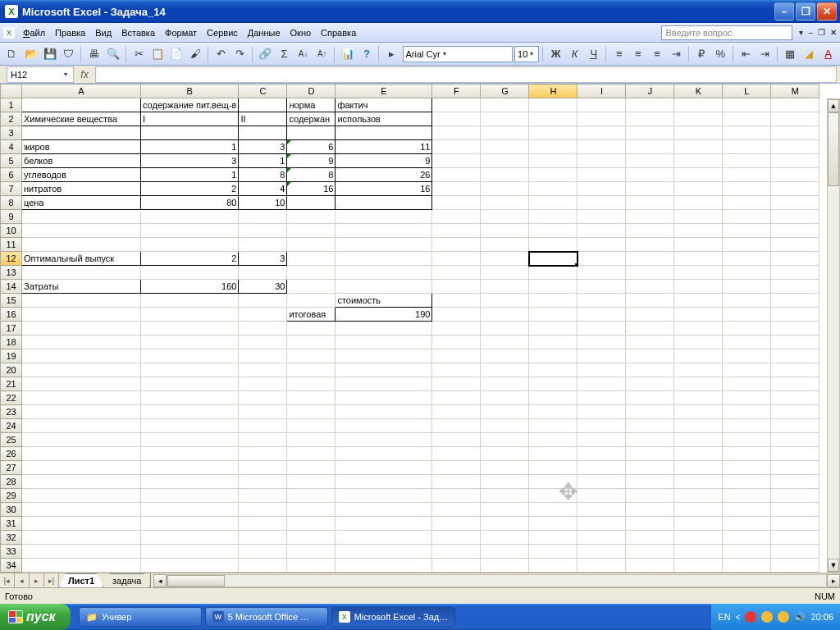 Image resolution: width=840 pixels, height=630 pixels. I want to click on cell-H28, so click(553, 482).